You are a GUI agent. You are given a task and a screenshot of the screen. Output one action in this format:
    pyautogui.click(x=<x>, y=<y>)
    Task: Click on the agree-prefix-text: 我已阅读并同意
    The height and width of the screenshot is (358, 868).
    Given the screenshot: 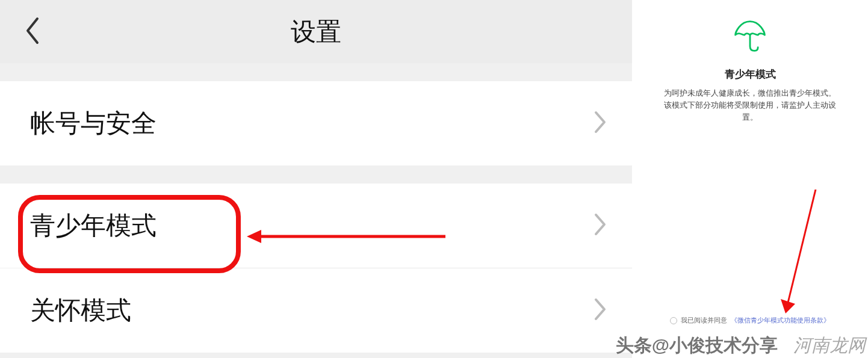 What is the action you would take?
    pyautogui.click(x=704, y=320)
    